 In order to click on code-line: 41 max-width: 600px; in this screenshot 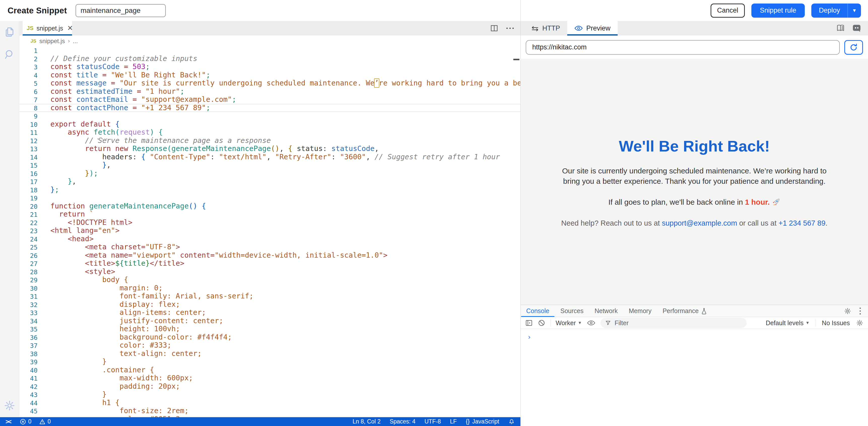, I will do `click(270, 378)`.